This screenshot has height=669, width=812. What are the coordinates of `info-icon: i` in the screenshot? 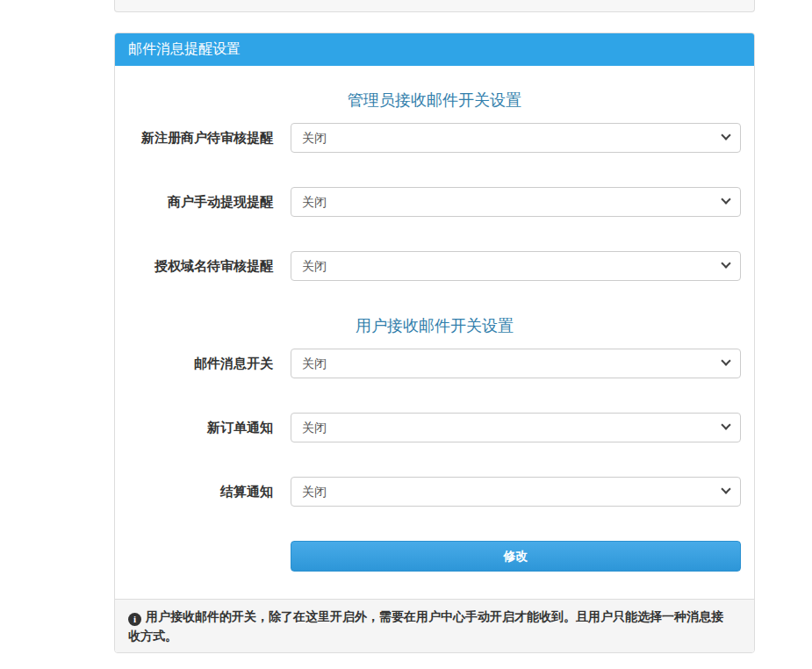 It's located at (135, 620).